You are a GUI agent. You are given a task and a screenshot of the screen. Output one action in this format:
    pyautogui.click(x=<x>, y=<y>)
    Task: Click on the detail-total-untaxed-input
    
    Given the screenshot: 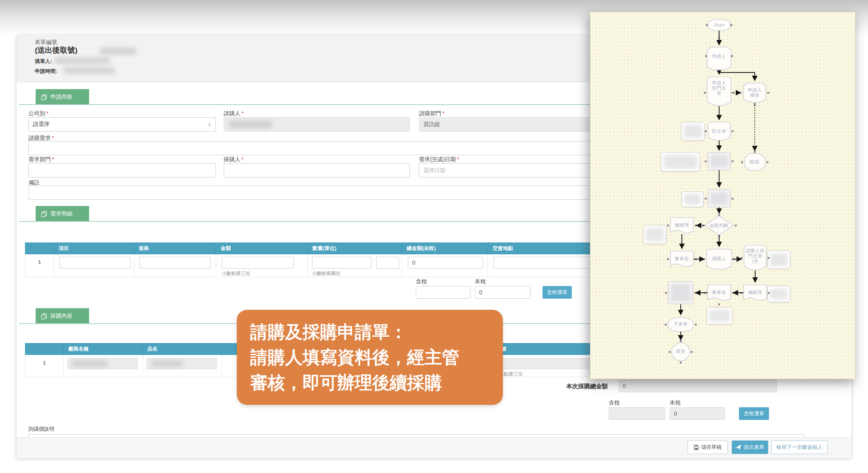 What is the action you would take?
    pyautogui.click(x=445, y=263)
    